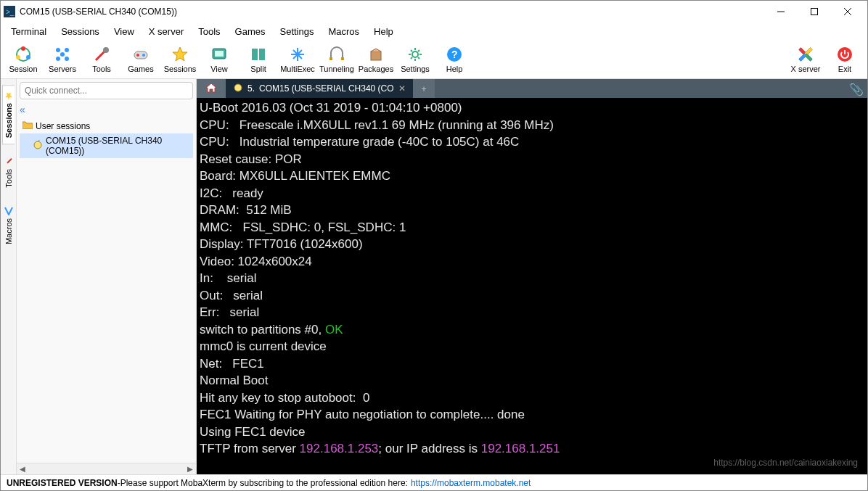 This screenshot has width=868, height=491. I want to click on tools-button: Tools, so click(102, 59).